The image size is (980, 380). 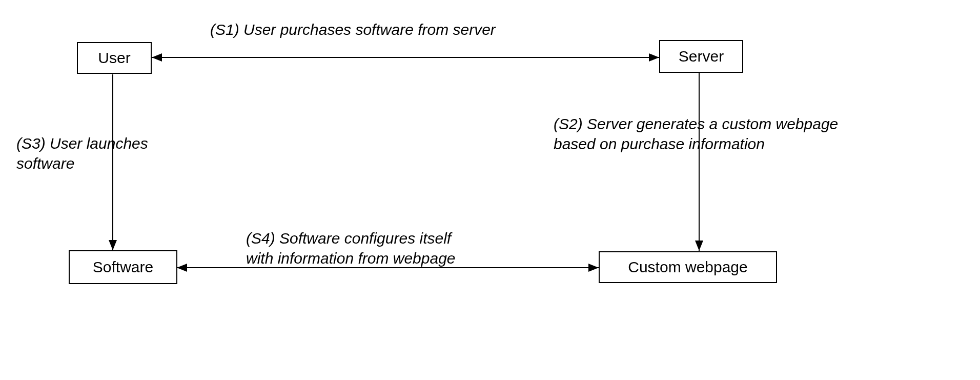 What do you see at coordinates (351, 238) in the screenshot?
I see `edge-label-s4-line1: (S4) Software configures itself` at bounding box center [351, 238].